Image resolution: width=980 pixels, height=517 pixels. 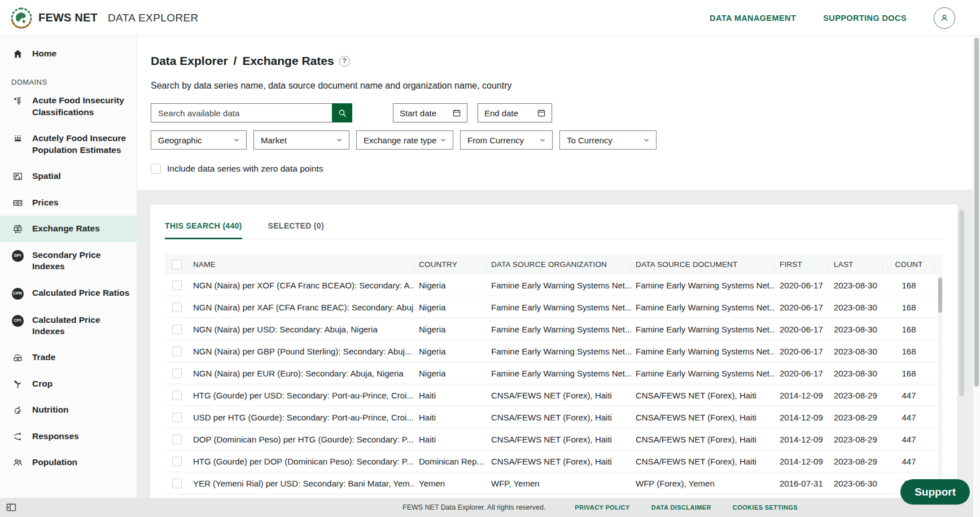 What do you see at coordinates (104, 18) in the screenshot?
I see `fews-net-logo: FEWS NET DATA EXPLORER` at bounding box center [104, 18].